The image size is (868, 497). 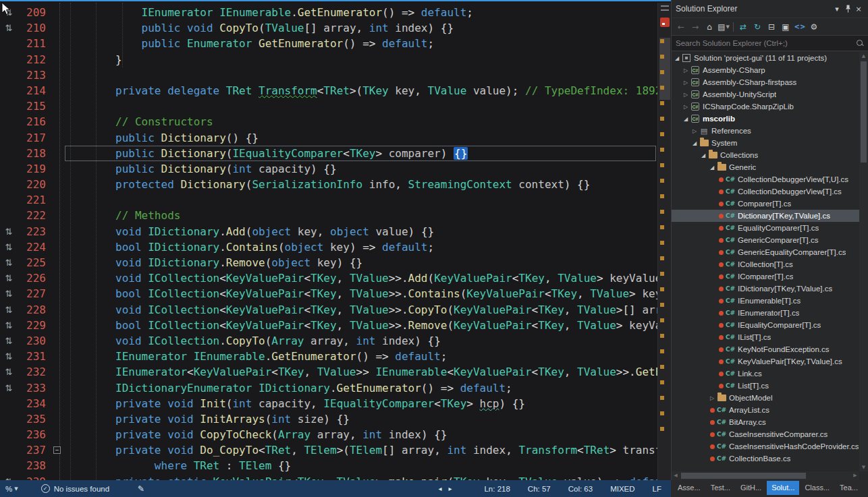 What do you see at coordinates (695, 27) in the screenshot?
I see `forward-icon: →` at bounding box center [695, 27].